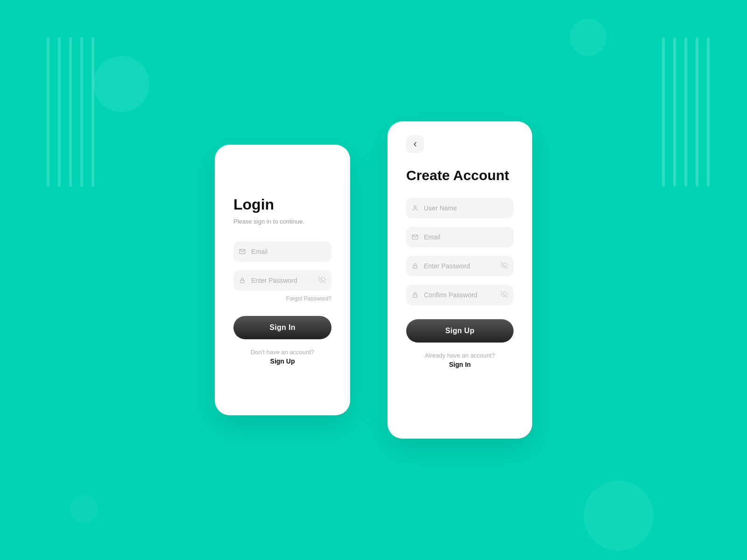  I want to click on signup-link: Sign Up, so click(282, 361).